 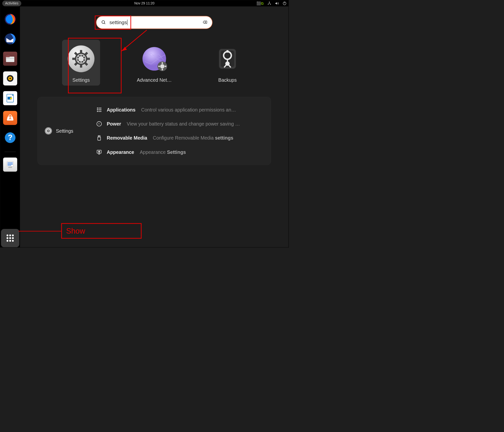 I want to click on dock-firefox-icon, so click(x=10, y=19).